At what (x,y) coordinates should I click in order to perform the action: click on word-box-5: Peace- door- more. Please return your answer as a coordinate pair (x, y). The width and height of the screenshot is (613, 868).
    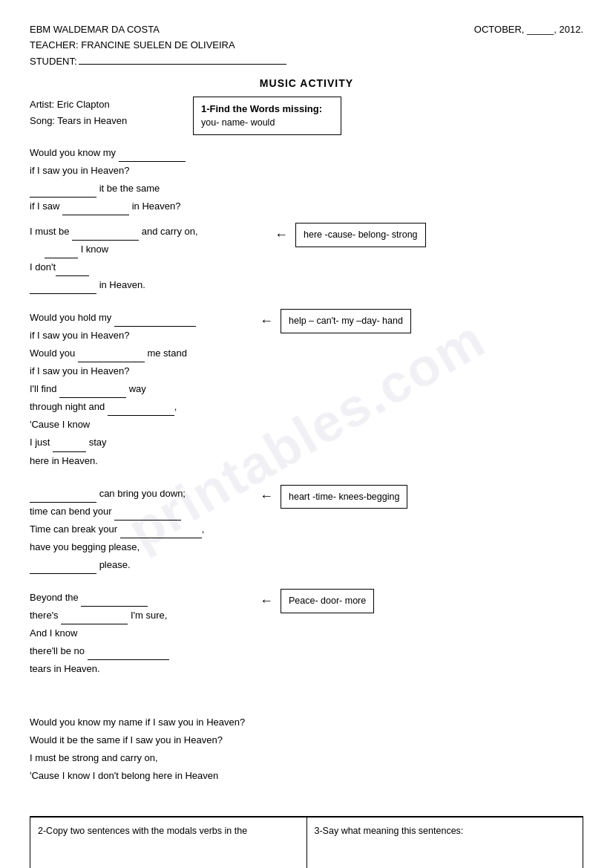
    Looking at the image, I should click on (327, 601).